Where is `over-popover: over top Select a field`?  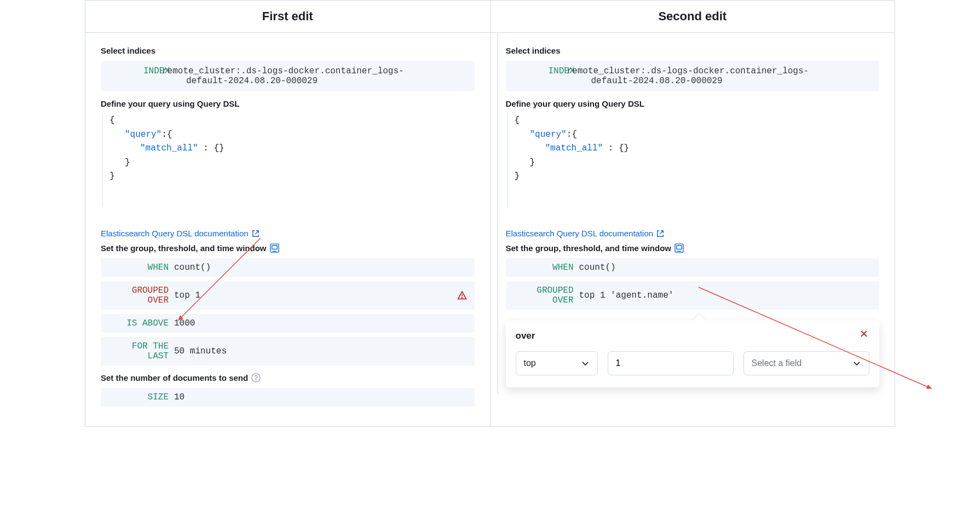 over-popover: over top Select a field is located at coordinates (693, 354).